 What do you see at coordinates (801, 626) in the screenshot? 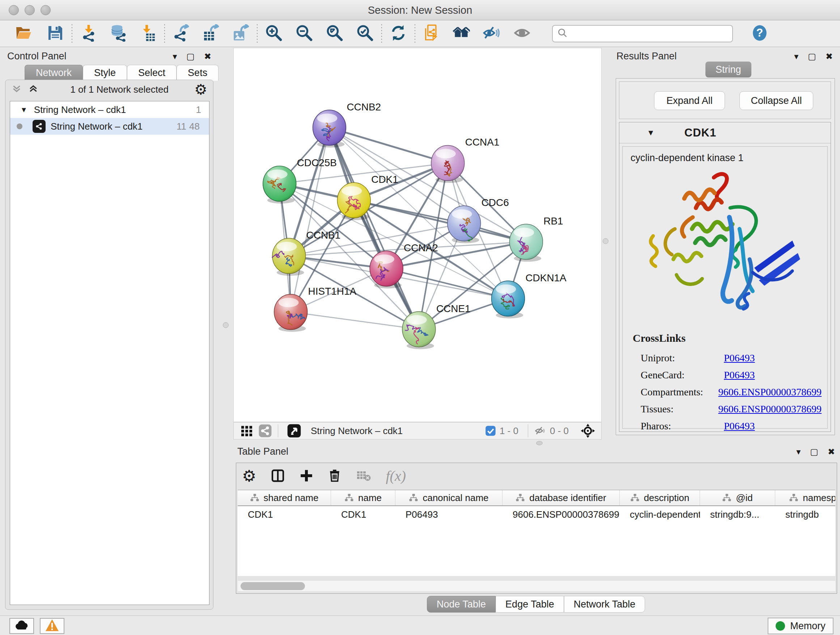
I see `memory-button: Memory` at bounding box center [801, 626].